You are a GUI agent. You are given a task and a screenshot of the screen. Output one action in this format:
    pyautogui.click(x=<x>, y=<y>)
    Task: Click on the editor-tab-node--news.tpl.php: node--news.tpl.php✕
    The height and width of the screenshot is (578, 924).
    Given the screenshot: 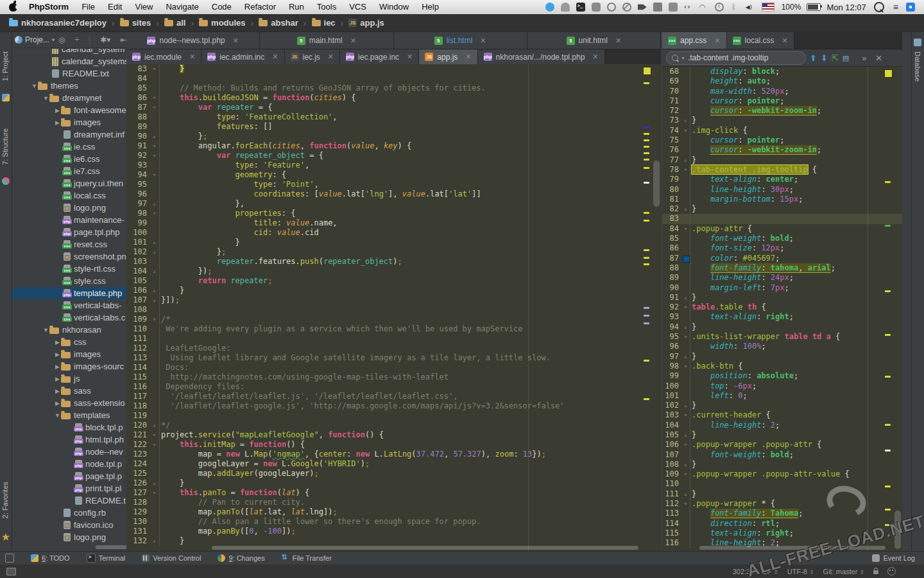 What is the action you would take?
    pyautogui.click(x=193, y=40)
    